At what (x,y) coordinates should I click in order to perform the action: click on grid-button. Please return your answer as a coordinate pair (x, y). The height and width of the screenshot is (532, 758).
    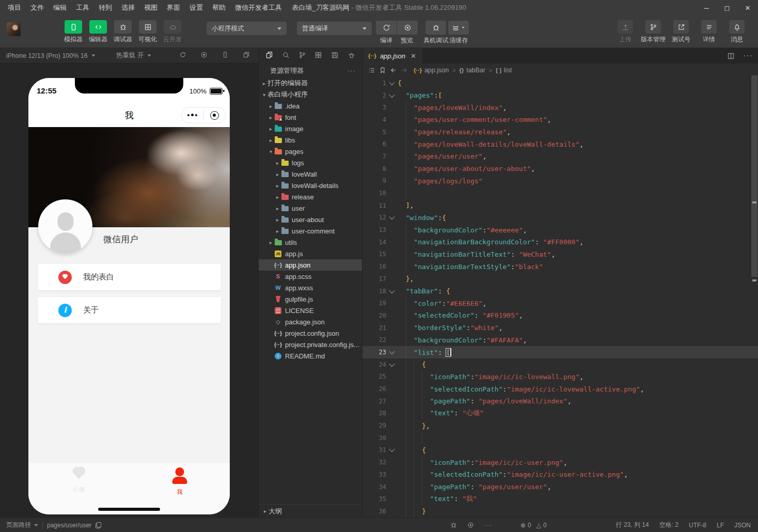
    Looking at the image, I should click on (148, 27).